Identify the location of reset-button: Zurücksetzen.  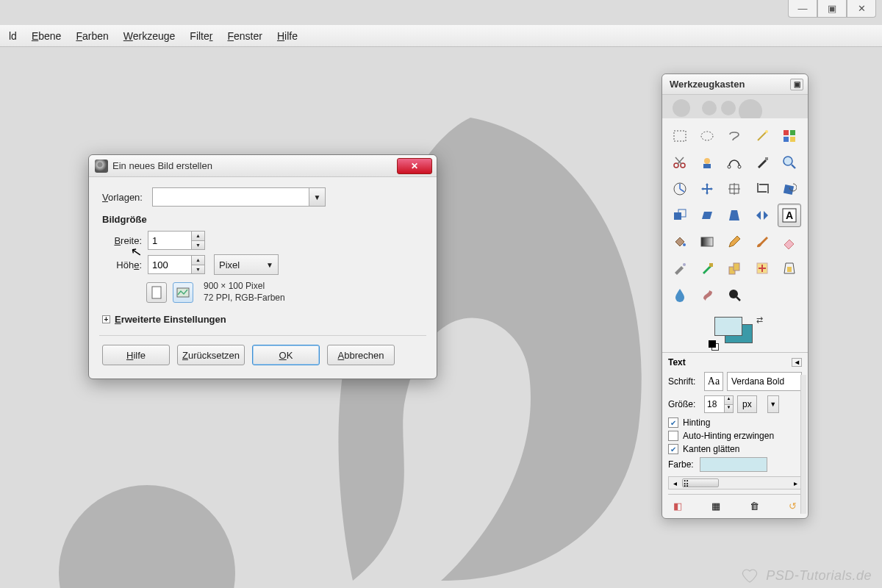
(211, 355).